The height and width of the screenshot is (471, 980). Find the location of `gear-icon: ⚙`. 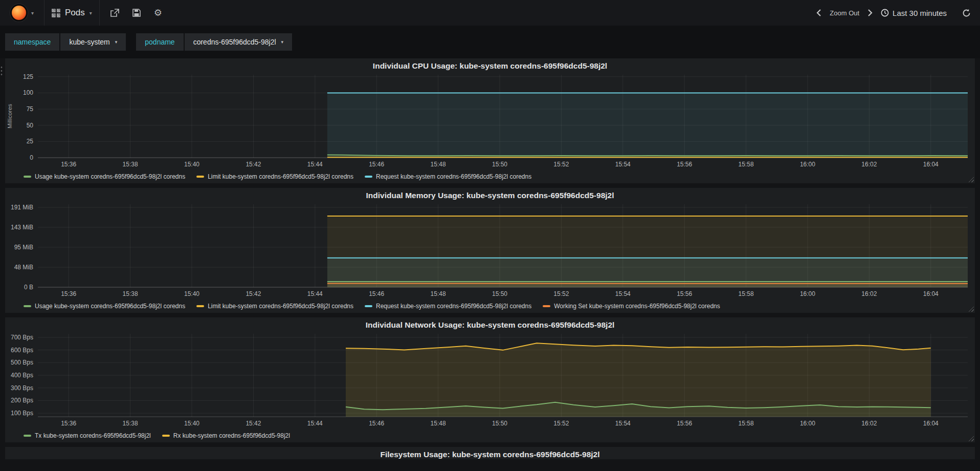

gear-icon: ⚙ is located at coordinates (158, 13).